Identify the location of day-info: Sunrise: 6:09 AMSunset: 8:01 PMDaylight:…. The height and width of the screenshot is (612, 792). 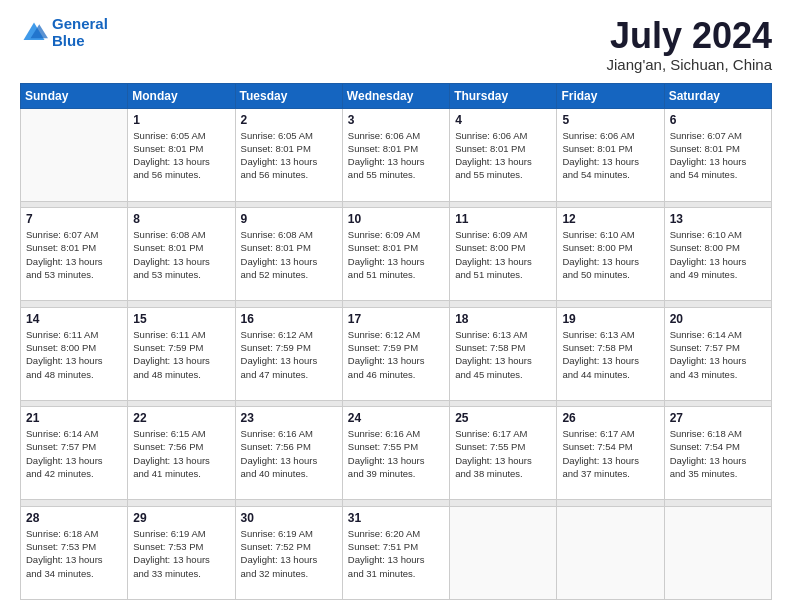
(396, 254).